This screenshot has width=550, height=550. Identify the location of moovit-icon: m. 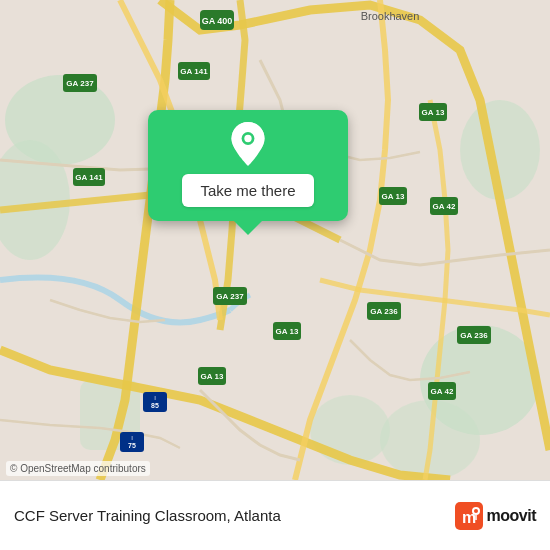
(469, 516).